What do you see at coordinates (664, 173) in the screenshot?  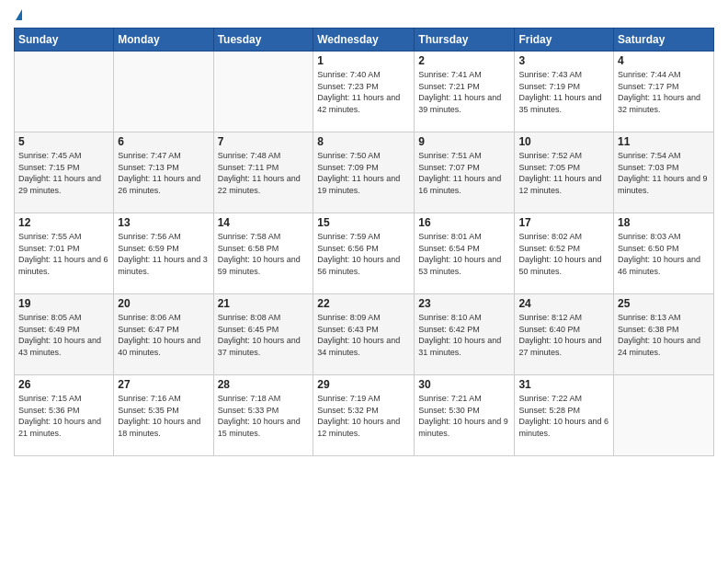 I see `day-info: Sunrise: 7:54 AM Sunset: 7:03 PM Dayligh…` at bounding box center [664, 173].